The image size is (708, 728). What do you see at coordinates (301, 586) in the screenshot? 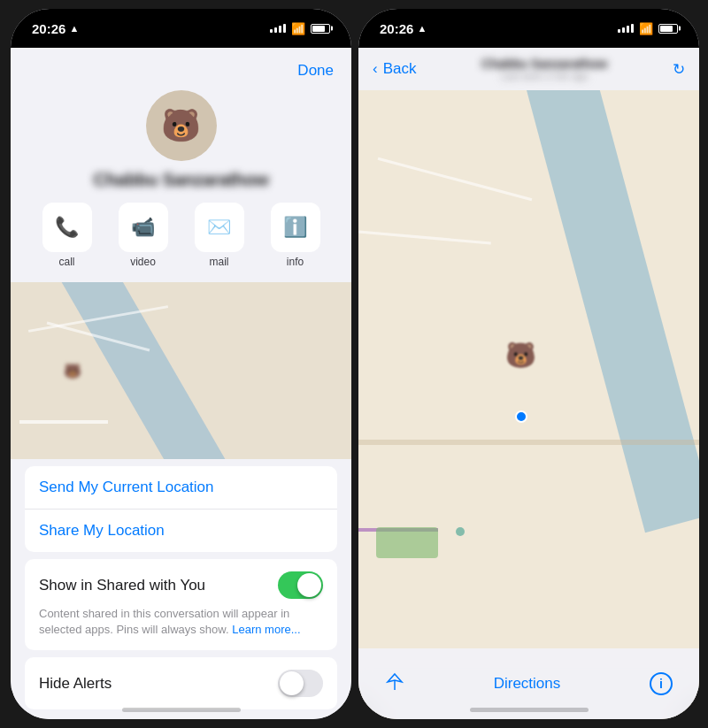
I see `shared-toggle` at bounding box center [301, 586].